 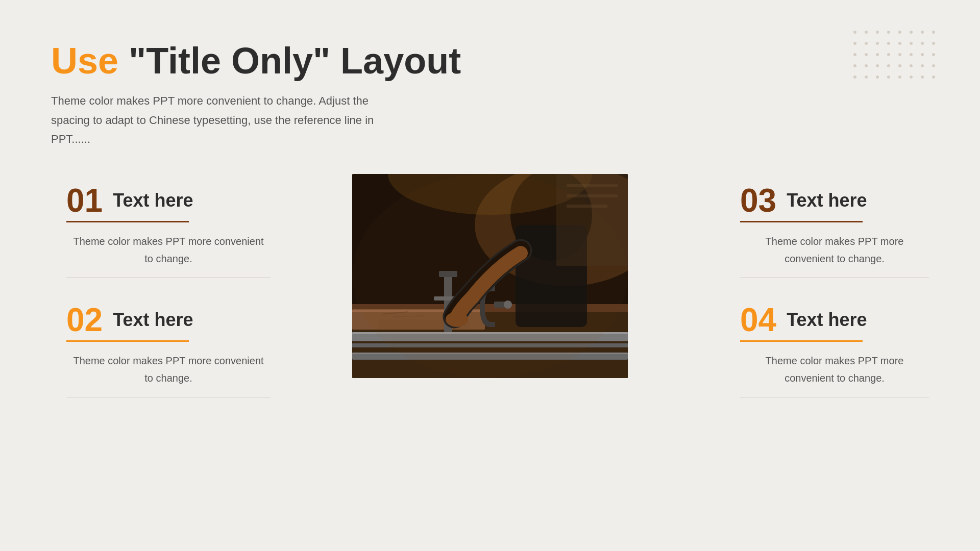 What do you see at coordinates (161, 231) in the screenshot?
I see `item-01-card: 01 Text here Theme color makes PPT more …` at bounding box center [161, 231].